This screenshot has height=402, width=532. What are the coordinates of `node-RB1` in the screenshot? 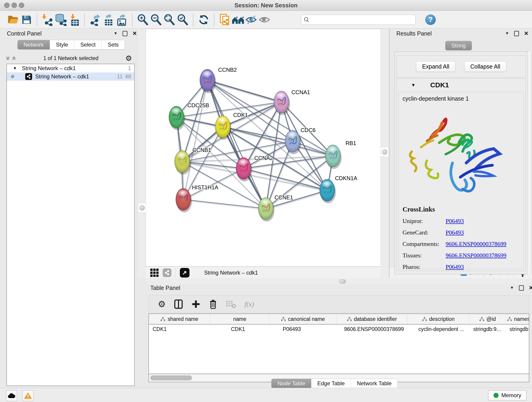 It's located at (333, 157).